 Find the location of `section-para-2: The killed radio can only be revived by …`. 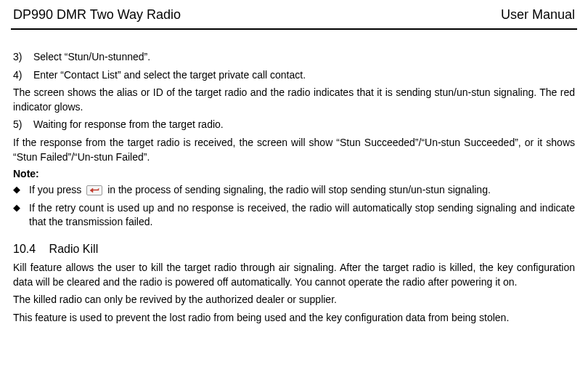

section-para-2: The killed radio can only be revived by … is located at coordinates (294, 300).